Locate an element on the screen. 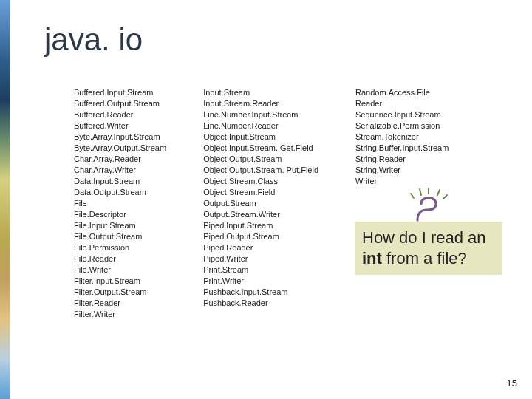 This screenshot has width=532, height=399. class-item: Piped.Output.Stream is located at coordinates (261, 236).